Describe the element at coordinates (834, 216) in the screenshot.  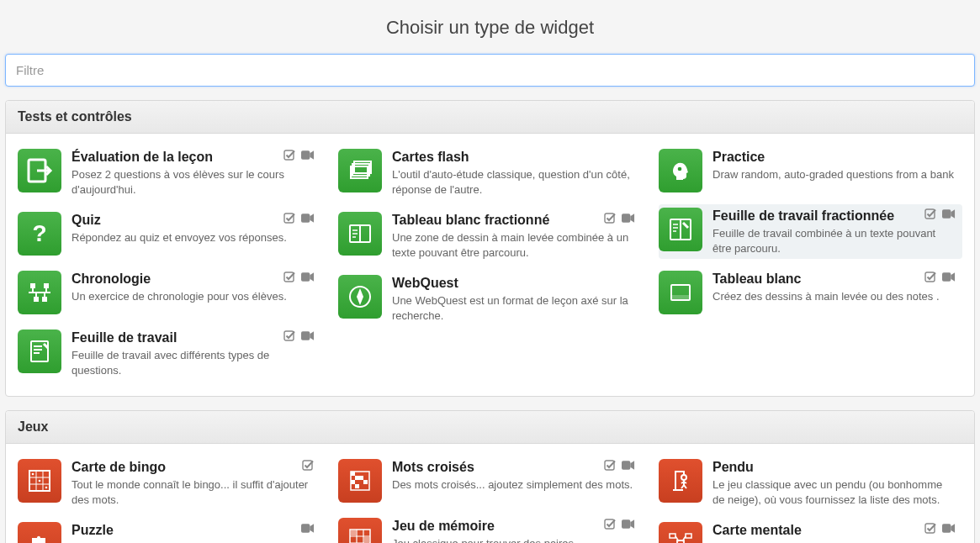
I see `widget-title: Feuille de travail fractionnée` at that location.